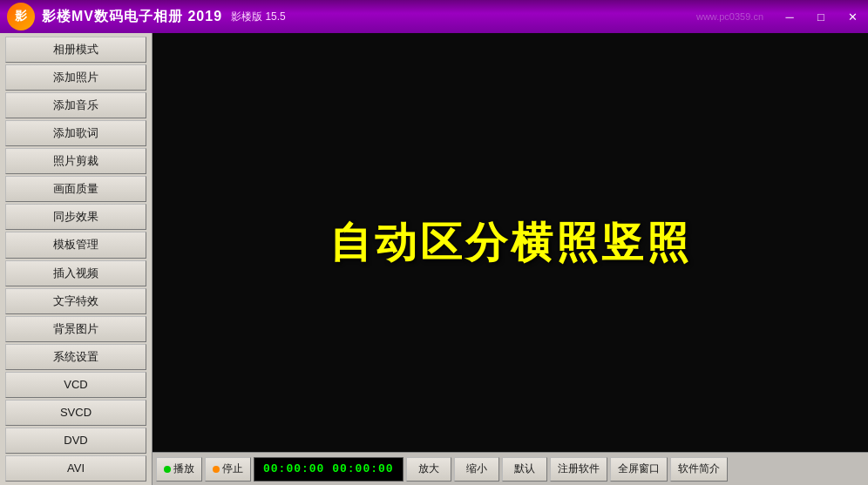  What do you see at coordinates (477, 469) in the screenshot?
I see `zoom-out-button: 缩小` at bounding box center [477, 469].